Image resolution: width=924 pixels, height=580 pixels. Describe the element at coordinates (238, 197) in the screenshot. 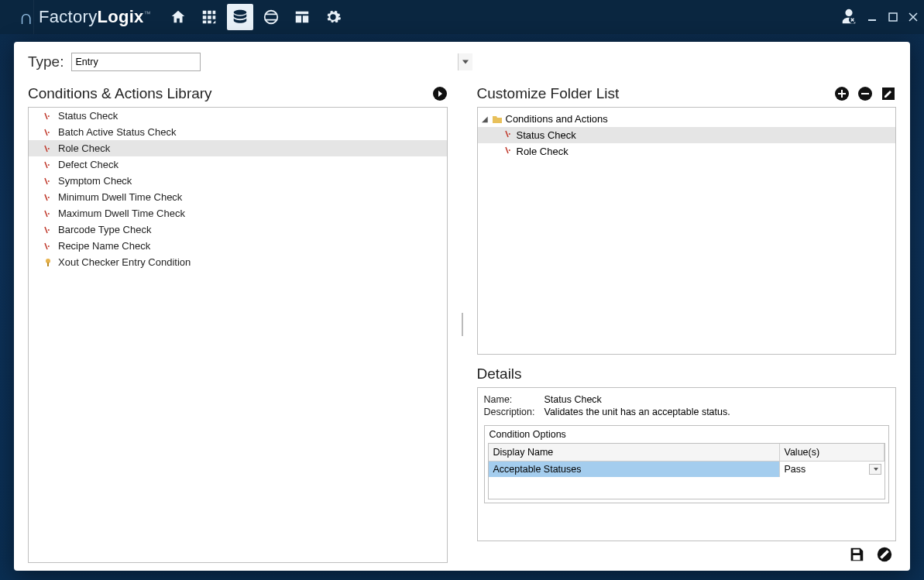

I see `library-item: Minimum Dwell Time Check` at that location.